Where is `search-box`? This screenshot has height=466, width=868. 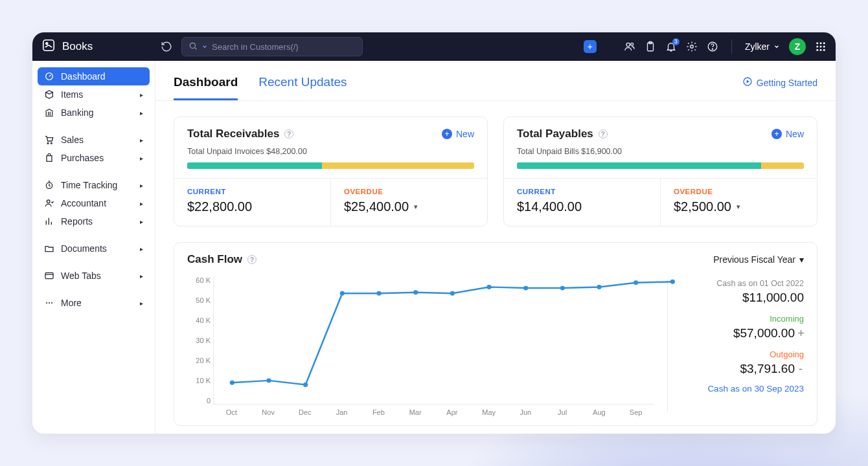 search-box is located at coordinates (272, 47).